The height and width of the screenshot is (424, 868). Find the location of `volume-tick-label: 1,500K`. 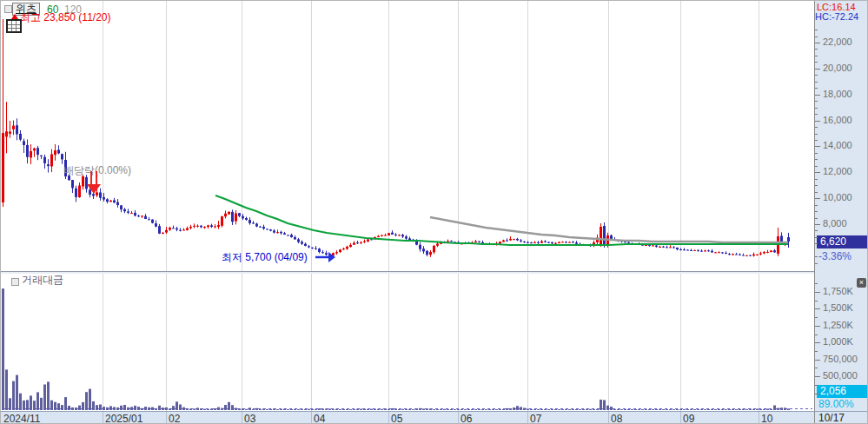

volume-tick-label: 1,500K is located at coordinates (838, 308).